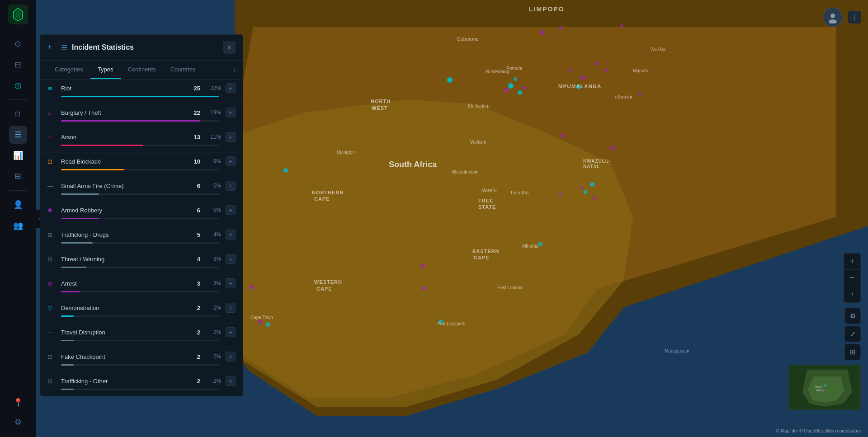 The image size is (868, 437). I want to click on more-options-button: ⋮, so click(854, 17).